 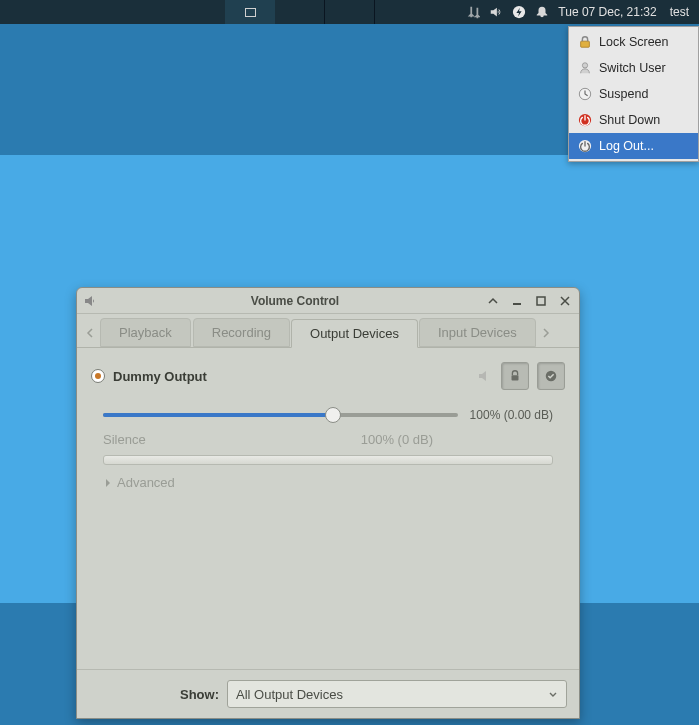 I want to click on maximize-button, so click(x=541, y=301).